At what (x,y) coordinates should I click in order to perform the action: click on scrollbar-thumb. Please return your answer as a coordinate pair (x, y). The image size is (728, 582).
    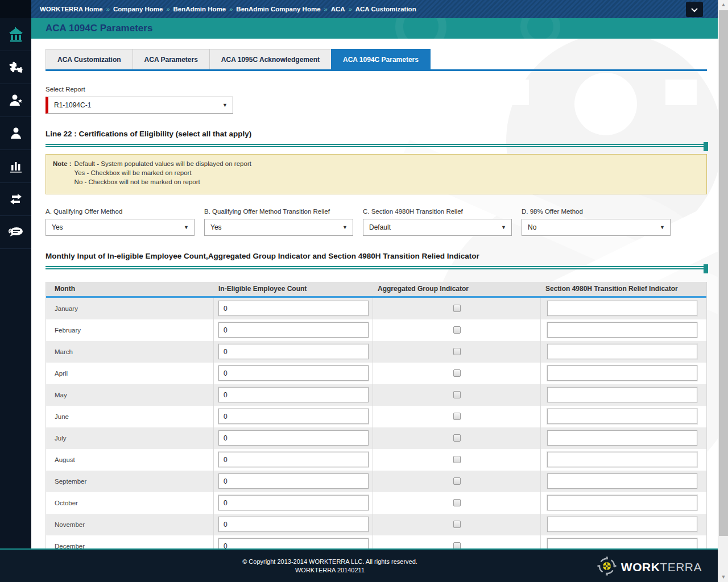
    Looking at the image, I should click on (723, 273).